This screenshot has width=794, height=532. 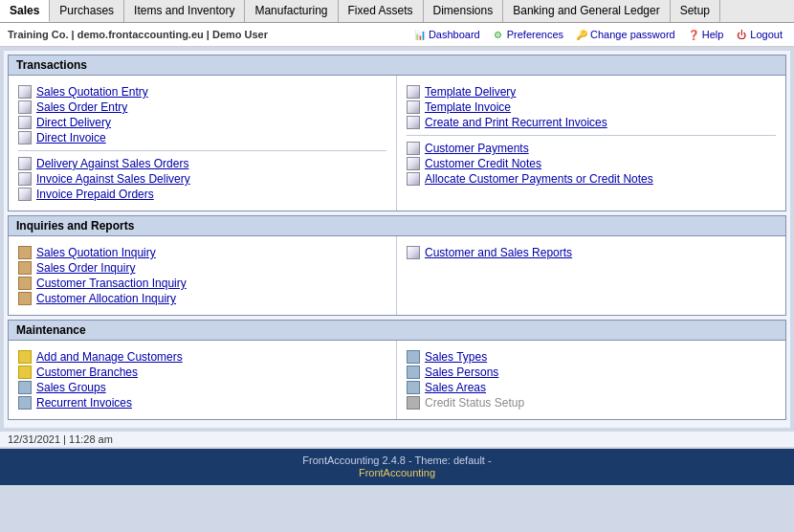 What do you see at coordinates (464, 11) in the screenshot?
I see `nav-tab-dimensions: Dimensions` at bounding box center [464, 11].